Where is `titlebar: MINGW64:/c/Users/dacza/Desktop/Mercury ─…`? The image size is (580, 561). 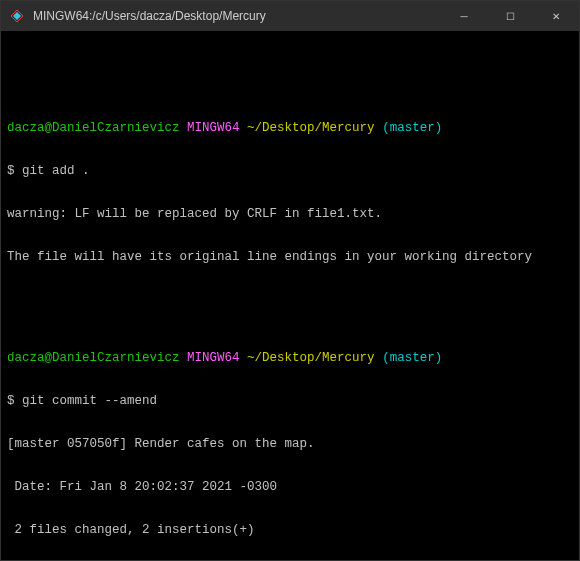 titlebar: MINGW64:/c/Users/dacza/Desktop/Mercury ─… is located at coordinates (290, 16).